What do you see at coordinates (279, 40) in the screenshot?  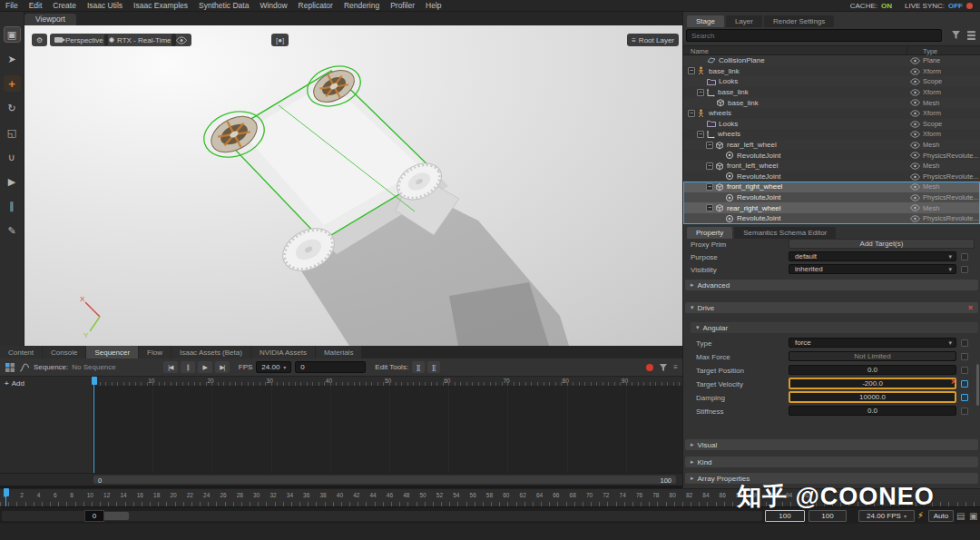 I see `capture-button: [●]` at bounding box center [279, 40].